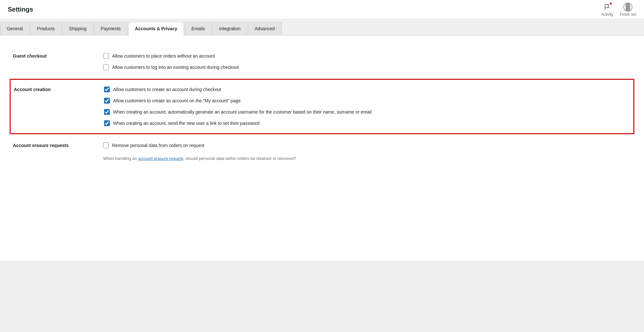 The height and width of the screenshot is (332, 644). I want to click on ac-label-2: Allow customers to create an account on …, so click(177, 101).